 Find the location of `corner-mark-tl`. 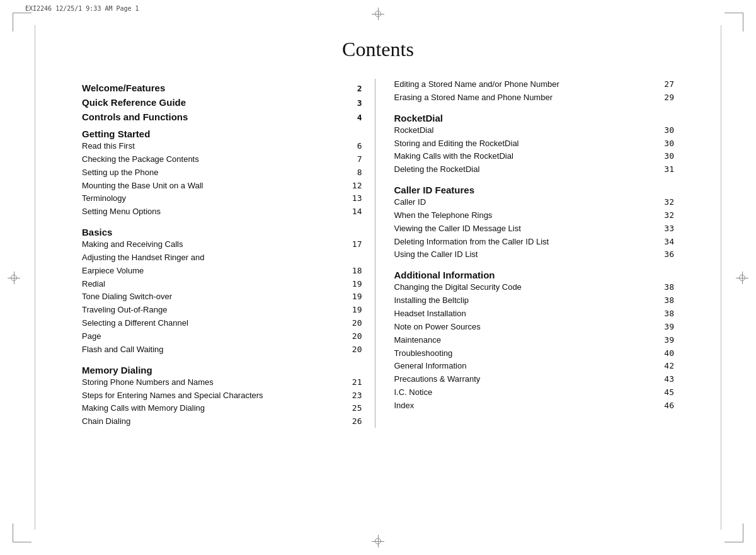

corner-mark-tl is located at coordinates (22, 22).